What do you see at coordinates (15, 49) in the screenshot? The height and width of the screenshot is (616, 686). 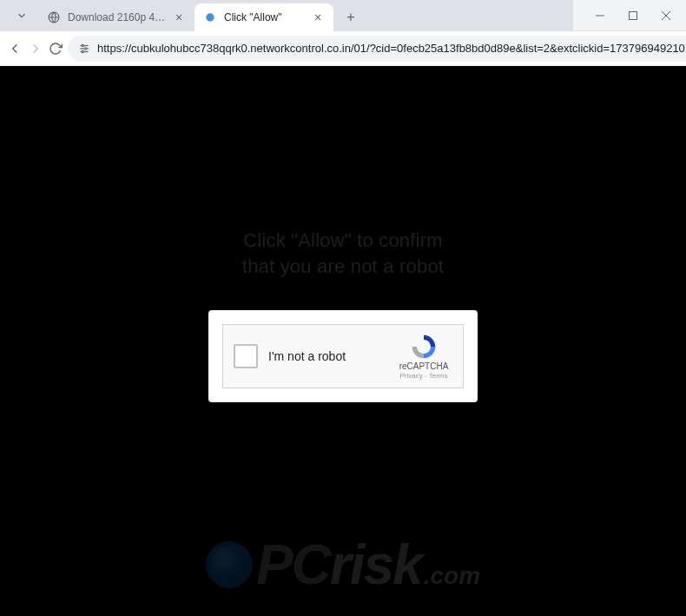 I see `arrow-left-icon` at bounding box center [15, 49].